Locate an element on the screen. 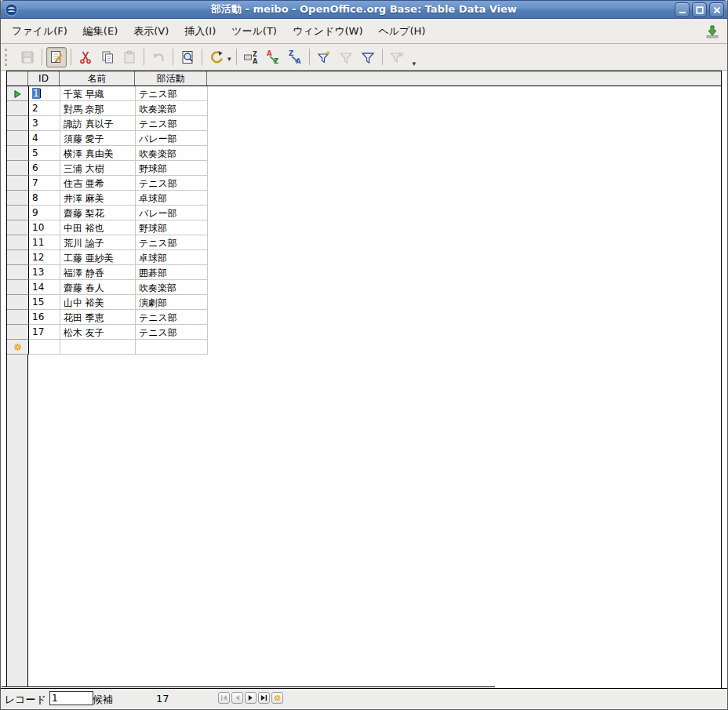  cell-id: 8 is located at coordinates (45, 198).